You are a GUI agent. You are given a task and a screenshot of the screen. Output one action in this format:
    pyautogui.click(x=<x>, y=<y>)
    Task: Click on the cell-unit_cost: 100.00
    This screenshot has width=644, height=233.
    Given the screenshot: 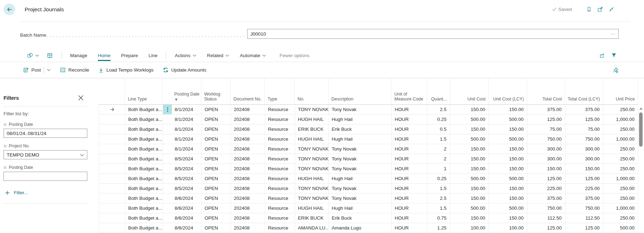 What is the action you would take?
    pyautogui.click(x=470, y=228)
    